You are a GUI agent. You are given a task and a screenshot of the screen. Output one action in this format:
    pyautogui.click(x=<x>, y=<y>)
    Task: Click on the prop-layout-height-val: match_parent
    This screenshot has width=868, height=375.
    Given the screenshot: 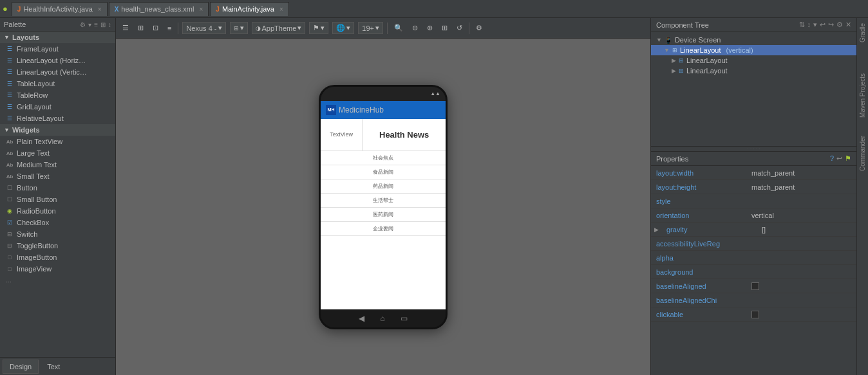 What is the action you would take?
    pyautogui.click(x=802, y=187)
    